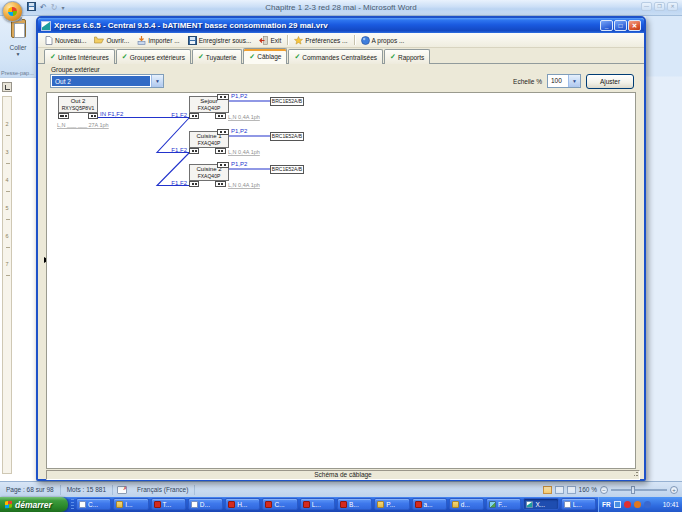 This screenshot has height=512, width=682. What do you see at coordinates (572, 490) in the screenshot?
I see `draft-view-button` at bounding box center [572, 490].